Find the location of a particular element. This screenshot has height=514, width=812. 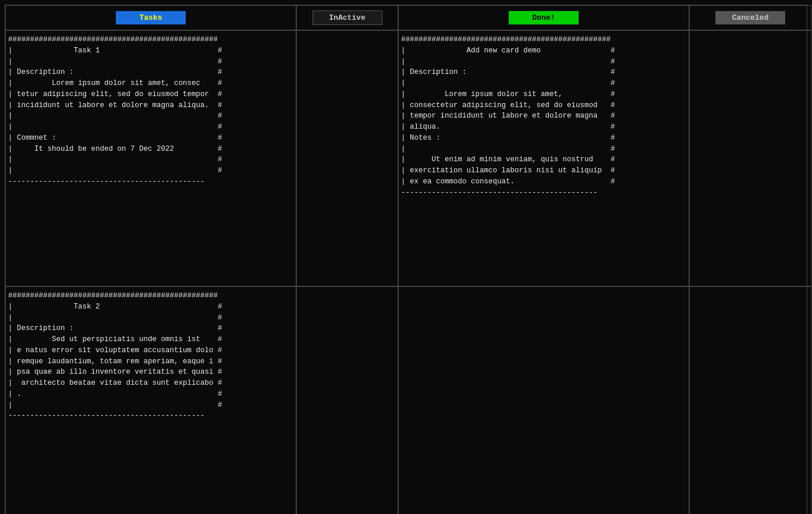

done-button: Done! is located at coordinates (544, 17).